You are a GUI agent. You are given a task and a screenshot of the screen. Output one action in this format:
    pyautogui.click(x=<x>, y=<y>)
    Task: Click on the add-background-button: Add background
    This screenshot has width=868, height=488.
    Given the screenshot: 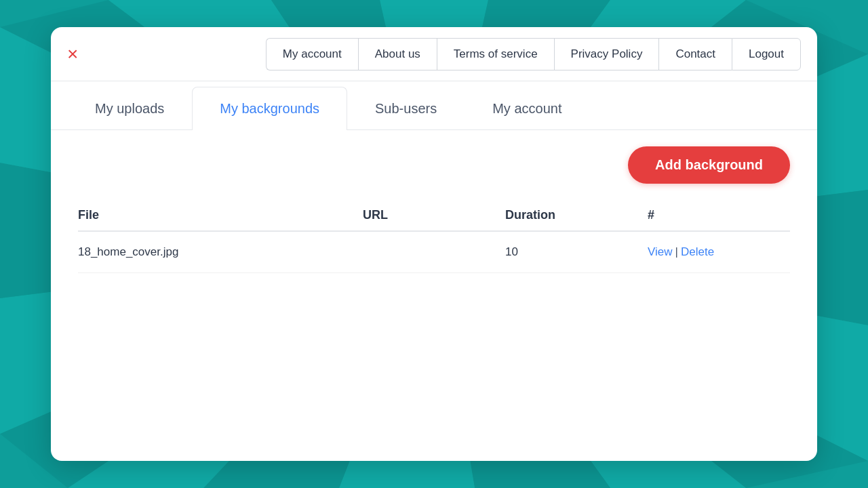 What is the action you would take?
    pyautogui.click(x=709, y=165)
    